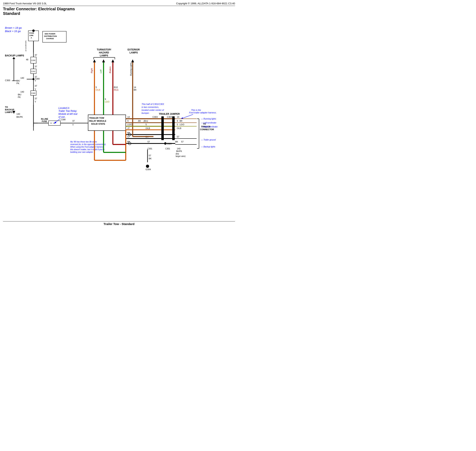  What do you see at coordinates (44, 121) in the screenshot?
I see `inline-fuse-label2: FUSE` at bounding box center [44, 121].